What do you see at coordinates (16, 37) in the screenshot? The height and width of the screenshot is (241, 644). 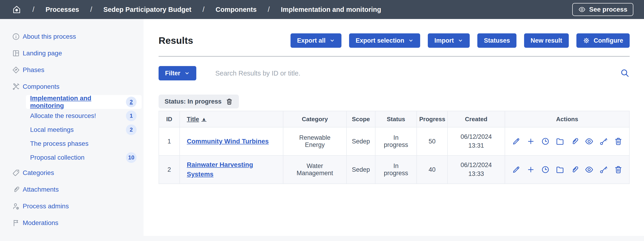 I see `info-icon` at bounding box center [16, 37].